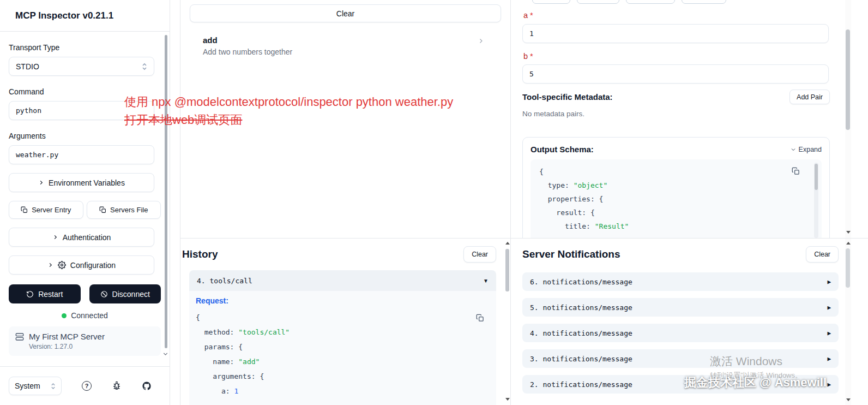  Describe the element at coordinates (507, 322) in the screenshot. I see `history-scrollbar` at that location.